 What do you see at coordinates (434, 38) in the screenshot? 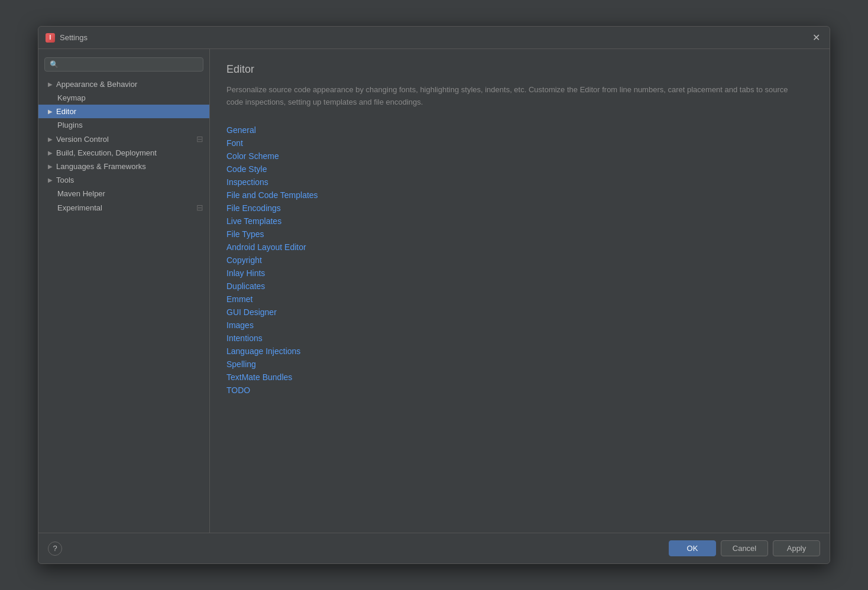
I see `title-bar: I Settings ✕` at bounding box center [434, 38].